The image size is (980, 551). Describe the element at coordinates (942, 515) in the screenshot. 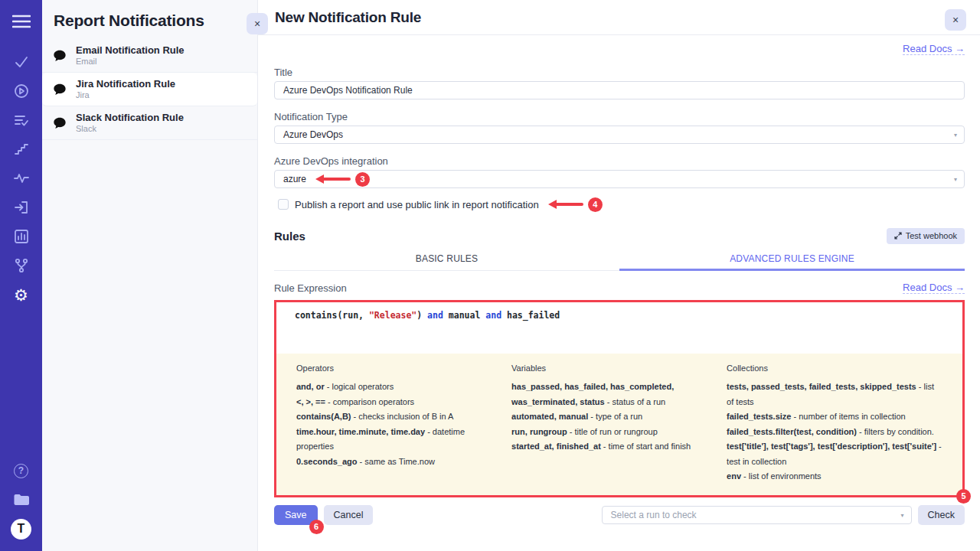

I see `check-button: Check` at that location.